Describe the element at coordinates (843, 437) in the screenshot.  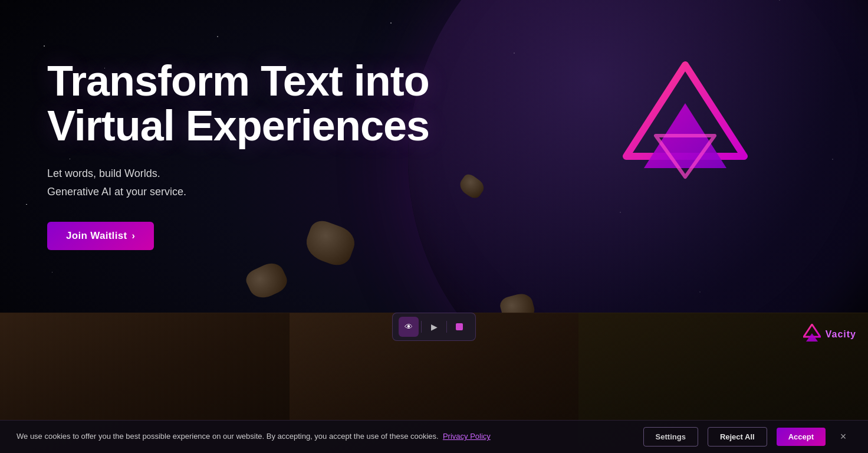
I see `close-cookie-button: ×` at that location.